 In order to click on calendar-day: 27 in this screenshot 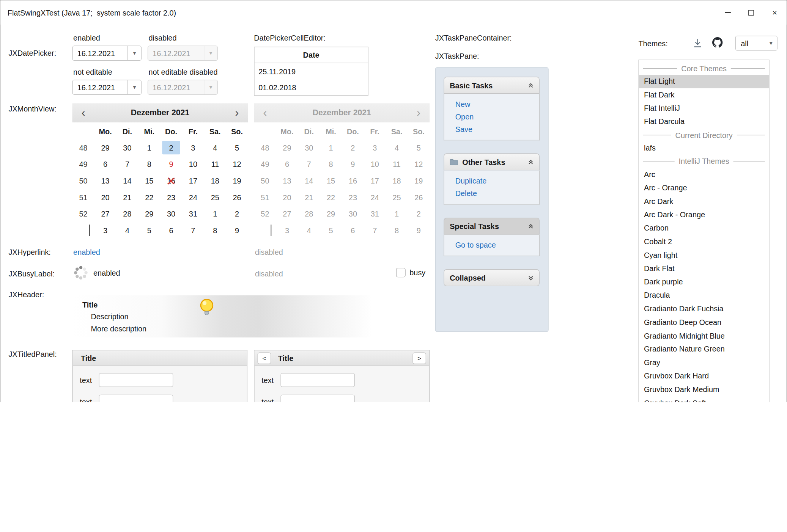, I will do `click(105, 214)`.